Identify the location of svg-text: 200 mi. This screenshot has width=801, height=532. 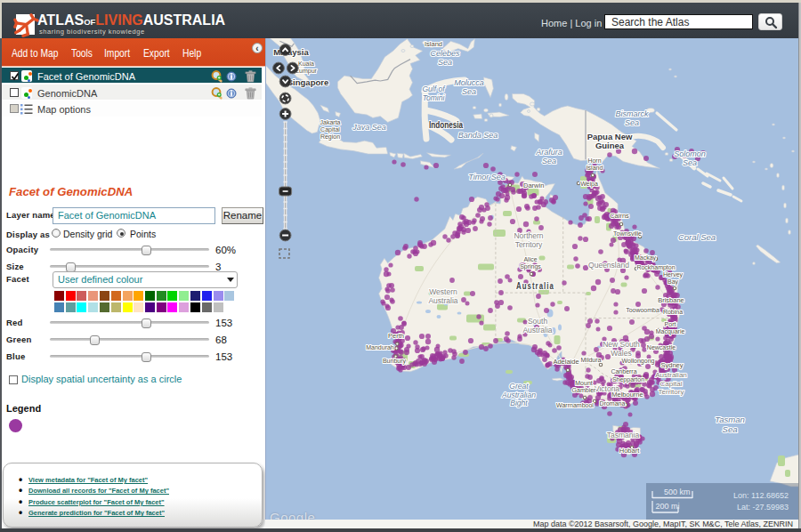
(668, 506).